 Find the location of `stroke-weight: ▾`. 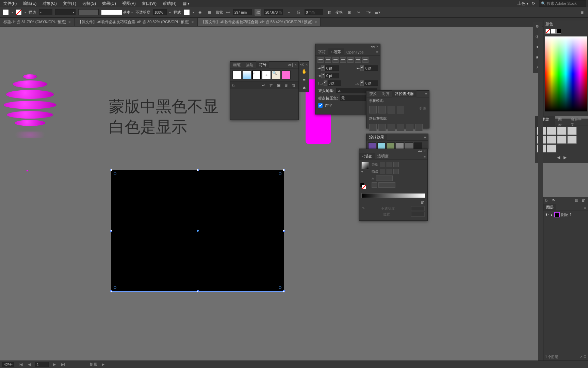

stroke-weight: ▾ is located at coordinates (46, 12).